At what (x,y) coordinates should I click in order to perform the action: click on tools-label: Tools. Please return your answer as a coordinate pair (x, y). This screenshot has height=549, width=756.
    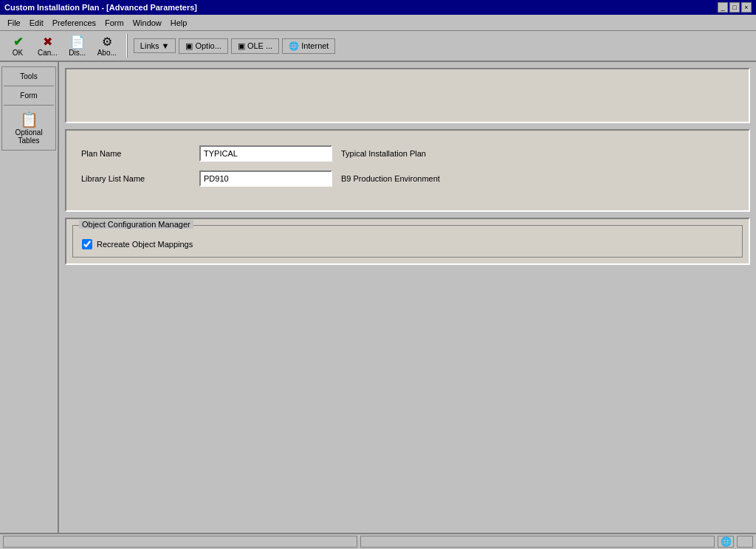
    Looking at the image, I should click on (28, 77).